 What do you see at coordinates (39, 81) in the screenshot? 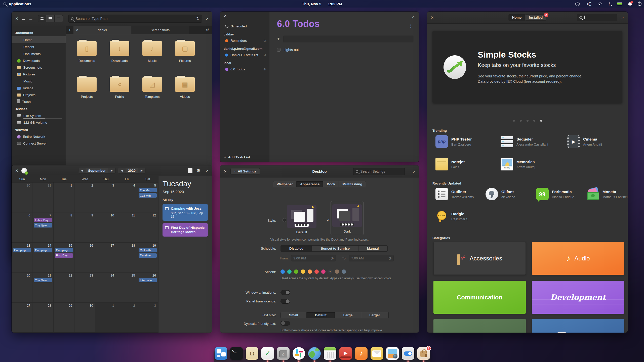
I see `sidebar-item-music: Music` at bounding box center [39, 81].